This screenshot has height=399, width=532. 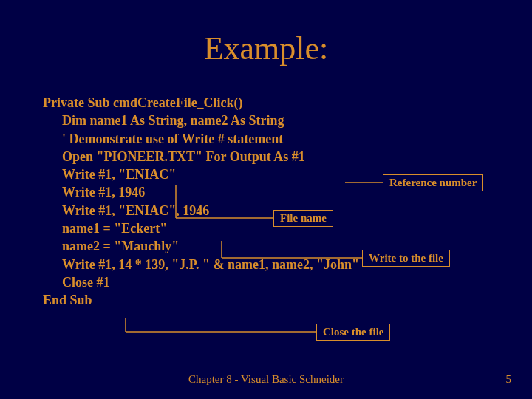 What do you see at coordinates (353, 332) in the screenshot?
I see `annotation-close-file: Close the file` at bounding box center [353, 332].